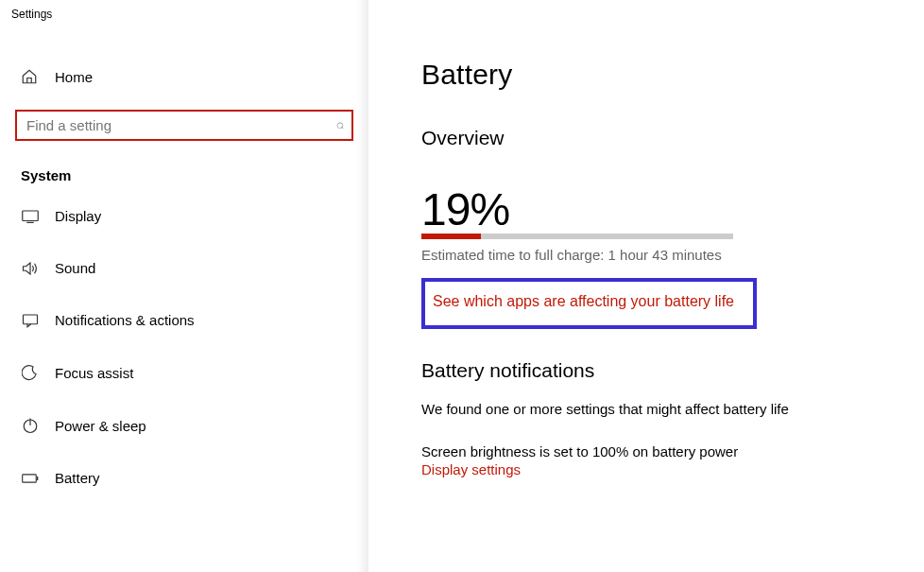  Describe the element at coordinates (77, 216) in the screenshot. I see `sidebar-item-label: Display` at that location.